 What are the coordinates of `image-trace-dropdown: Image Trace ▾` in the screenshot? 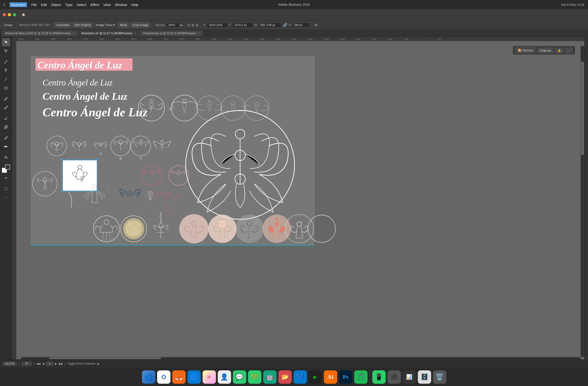 It's located at (105, 25).